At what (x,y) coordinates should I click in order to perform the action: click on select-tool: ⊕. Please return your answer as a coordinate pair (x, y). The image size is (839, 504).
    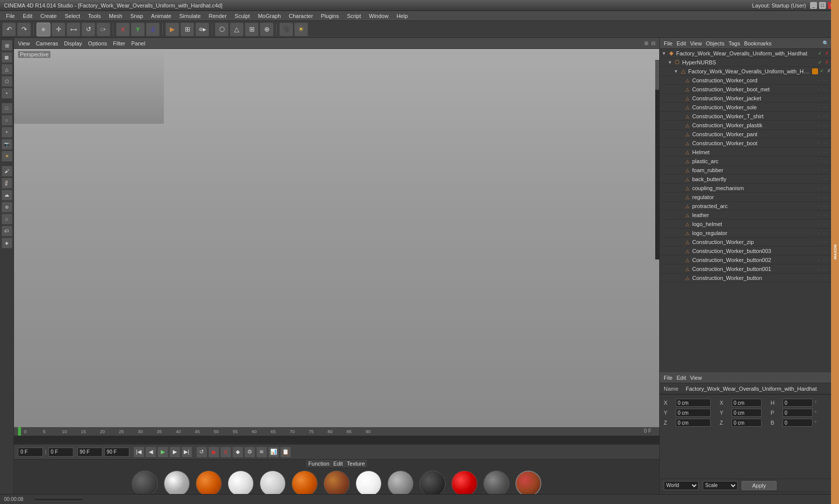
    Looking at the image, I should click on (43, 29).